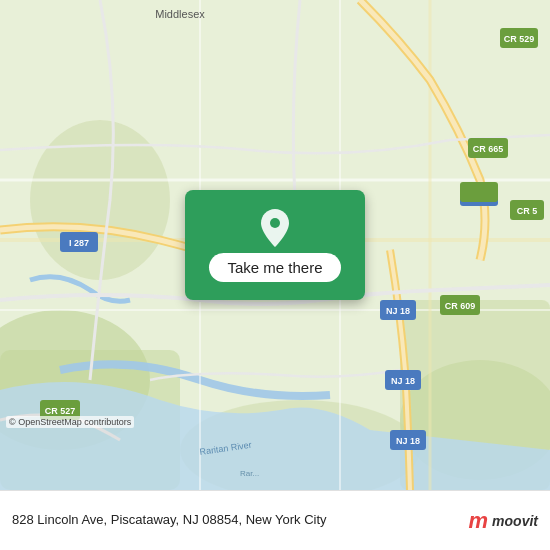  I want to click on svg-text: CR 5, so click(528, 211).